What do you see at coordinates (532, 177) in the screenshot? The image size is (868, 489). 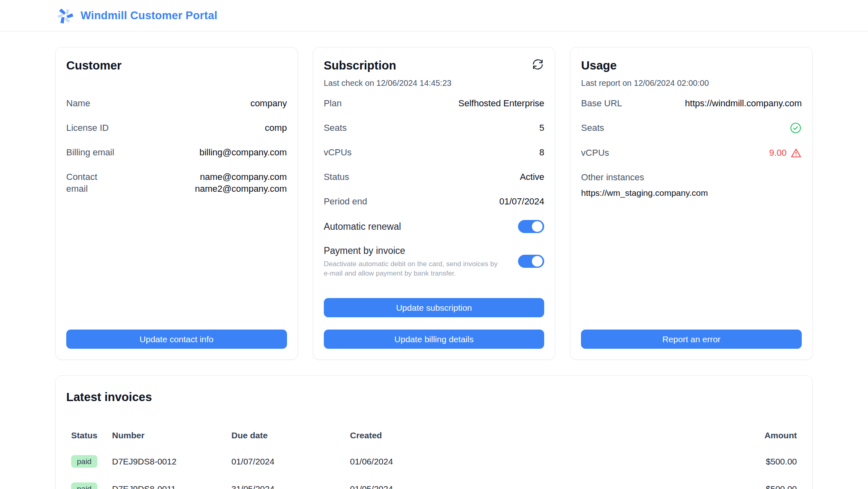 I see `row-value: Active` at bounding box center [532, 177].